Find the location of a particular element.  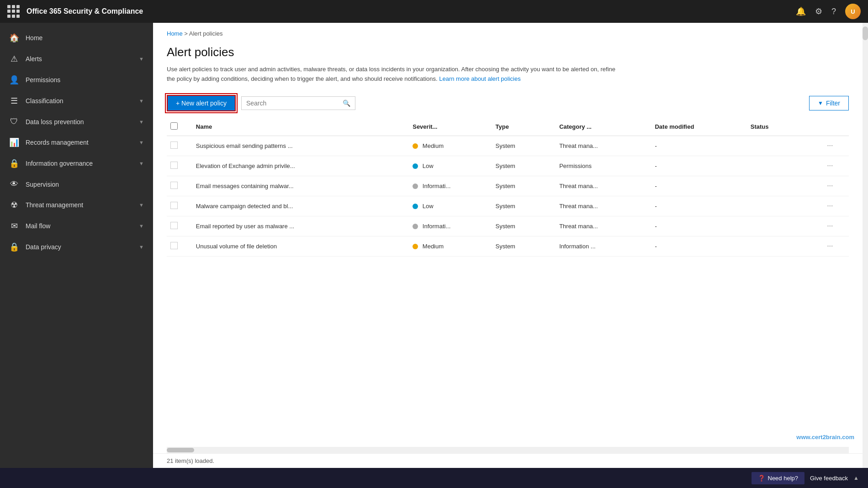

col-header-date: Date modified is located at coordinates (699, 127).